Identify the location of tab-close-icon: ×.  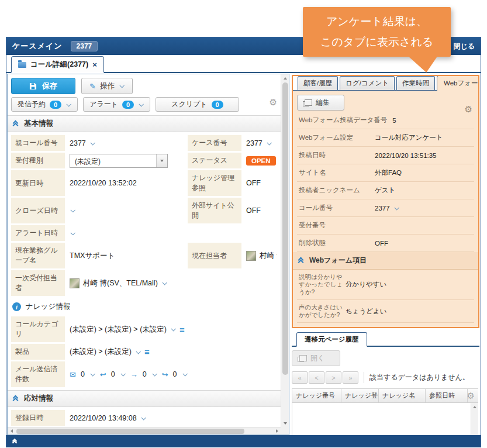
(95, 64).